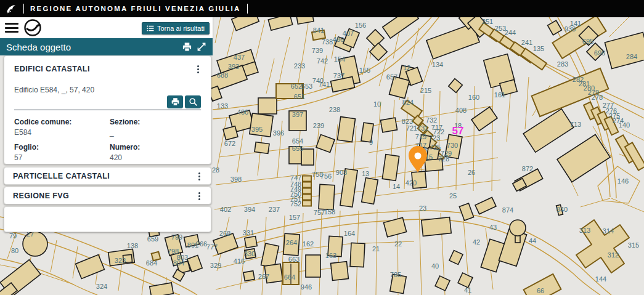 This screenshot has height=295, width=644. What do you see at coordinates (527, 42) in the screenshot?
I see `parcel-label: 241` at bounding box center [527, 42].